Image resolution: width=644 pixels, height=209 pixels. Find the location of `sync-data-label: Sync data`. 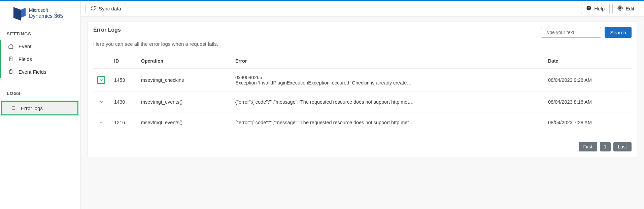

sync-data-label: Sync data is located at coordinates (110, 9).